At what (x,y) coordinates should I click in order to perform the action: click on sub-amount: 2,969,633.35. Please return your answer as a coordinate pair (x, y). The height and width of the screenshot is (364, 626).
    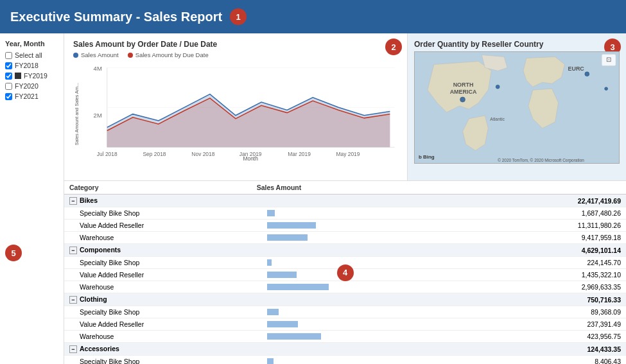
    Looking at the image, I should click on (546, 288).